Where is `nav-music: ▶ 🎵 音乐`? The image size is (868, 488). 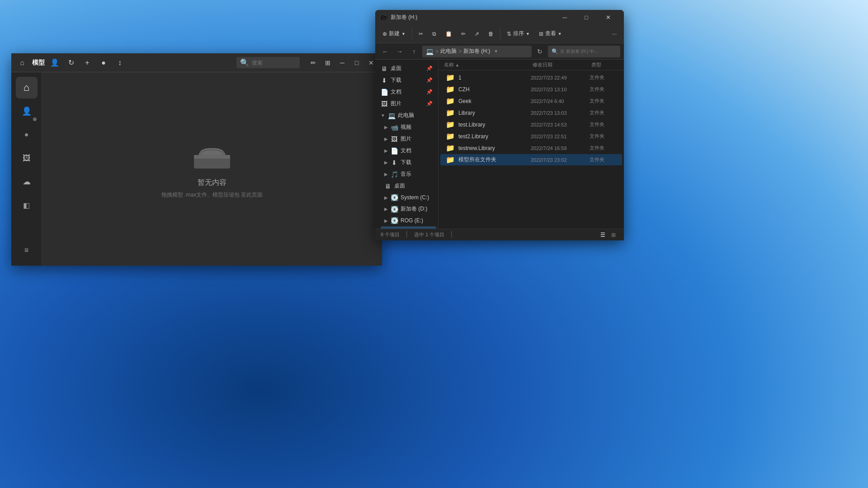
nav-music: ▶ 🎵 音乐 is located at coordinates (409, 174).